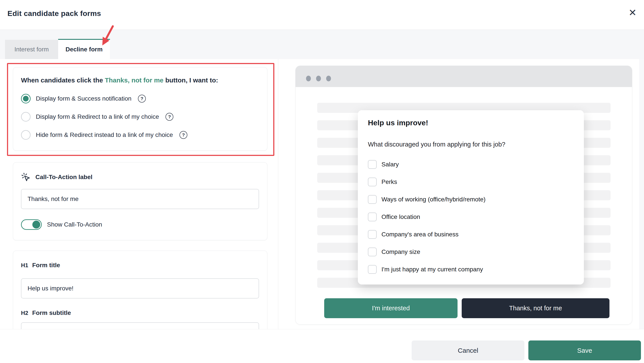 The image size is (644, 363). I want to click on radio-option-label: Hide form & Redirect instead to a link o…, so click(104, 135).